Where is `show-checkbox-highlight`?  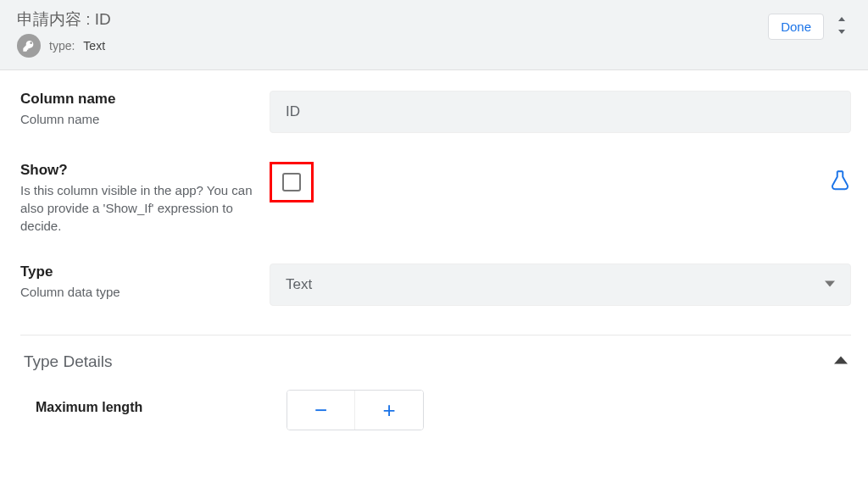
show-checkbox-highlight is located at coordinates (292, 182).